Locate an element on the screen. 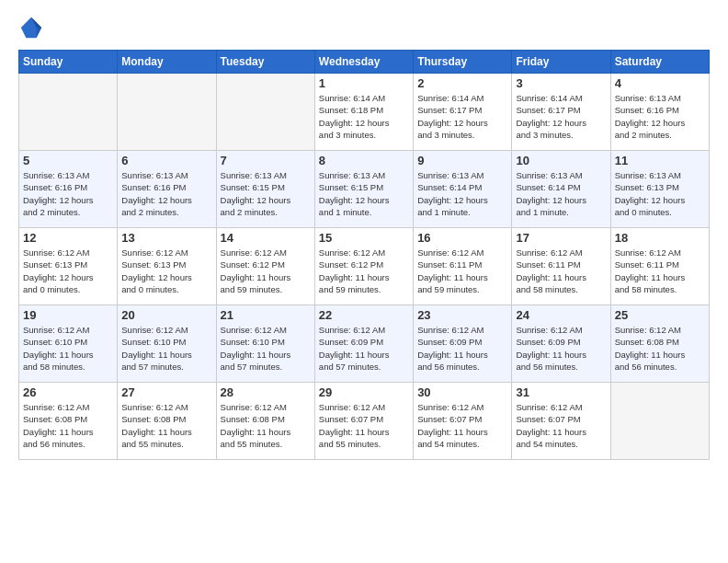 The height and width of the screenshot is (563, 728). day-number: 26 is located at coordinates (68, 392).